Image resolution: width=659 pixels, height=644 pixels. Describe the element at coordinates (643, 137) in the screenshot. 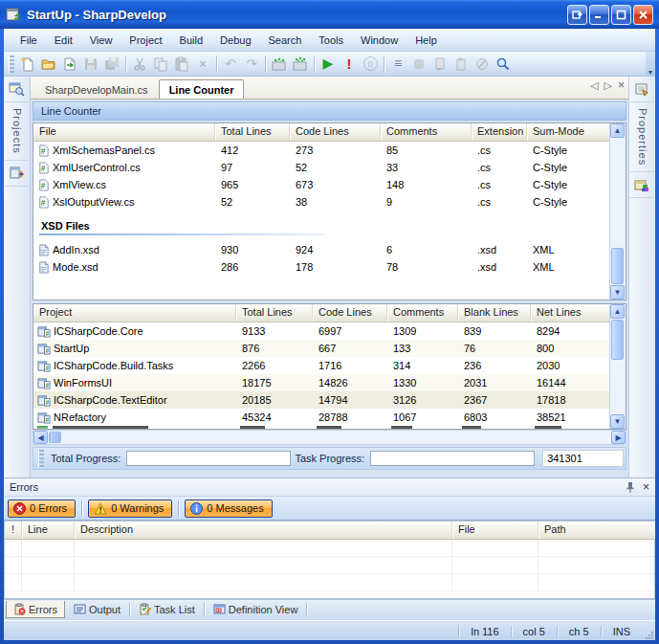

I see `properties-strip-label: Properties` at that location.